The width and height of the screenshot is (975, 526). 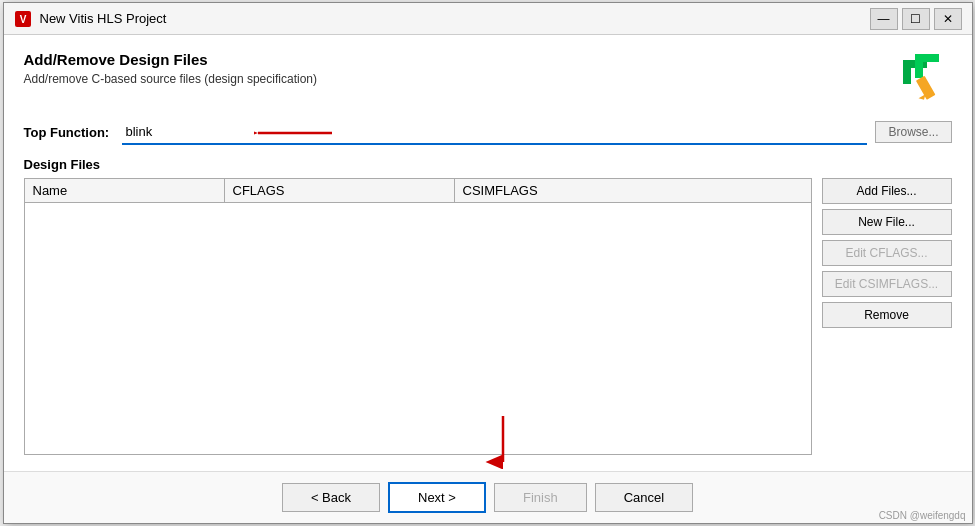 I want to click on column-name: Name, so click(x=125, y=190).